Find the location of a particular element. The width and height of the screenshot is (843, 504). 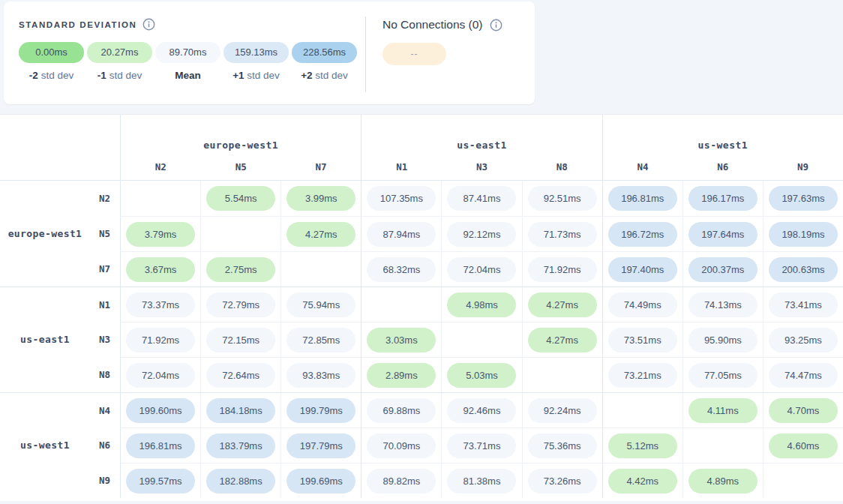

latency-pill: 199.60ms is located at coordinates (160, 411).